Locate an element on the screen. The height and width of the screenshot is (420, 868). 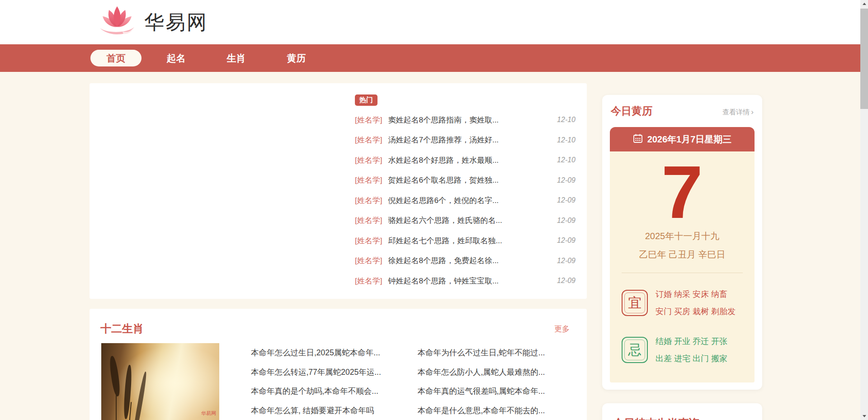
image-watermark: 华易网 is located at coordinates (209, 413).